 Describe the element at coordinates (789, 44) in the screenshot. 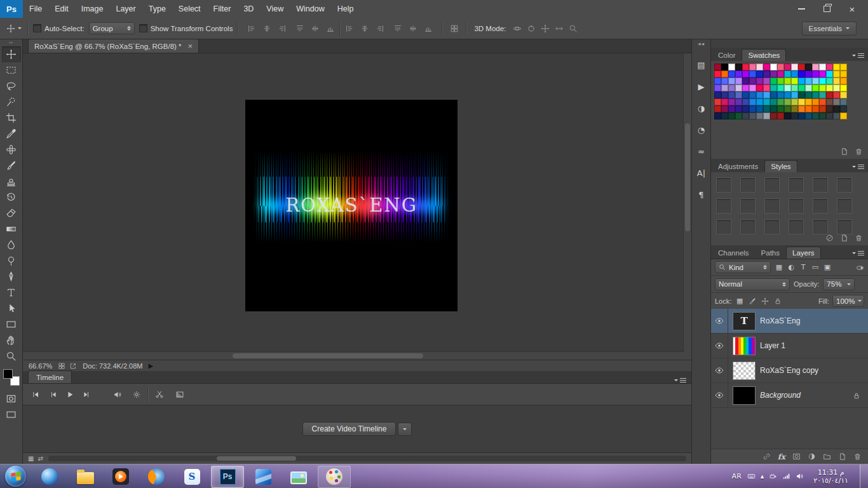

I see `panel-column-header` at that location.